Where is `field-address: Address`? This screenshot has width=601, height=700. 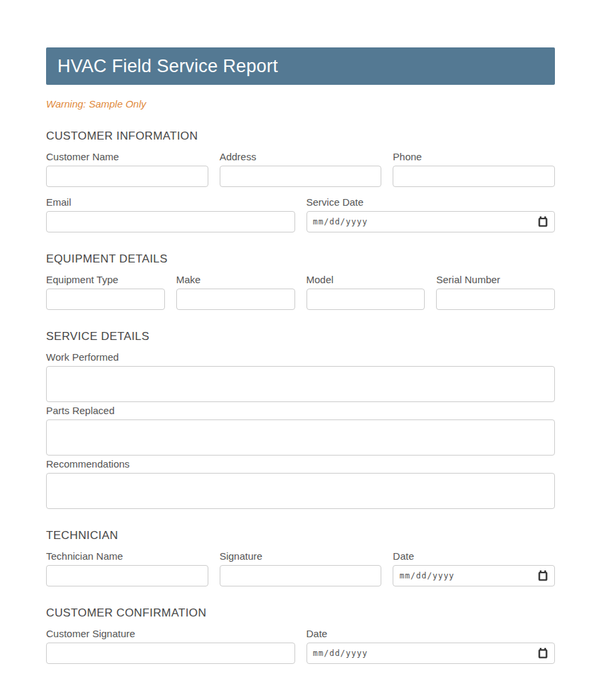
field-address: Address is located at coordinates (300, 170).